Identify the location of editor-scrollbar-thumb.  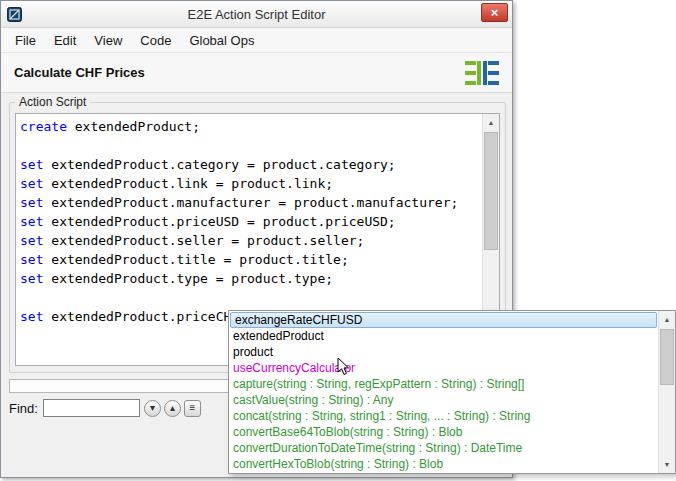
(491, 191).